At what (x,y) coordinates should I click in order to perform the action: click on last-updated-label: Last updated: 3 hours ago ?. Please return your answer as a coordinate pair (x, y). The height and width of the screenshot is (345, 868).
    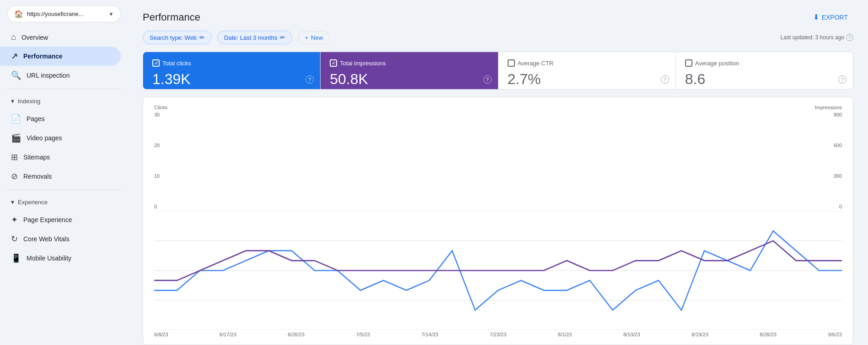
    Looking at the image, I should click on (817, 37).